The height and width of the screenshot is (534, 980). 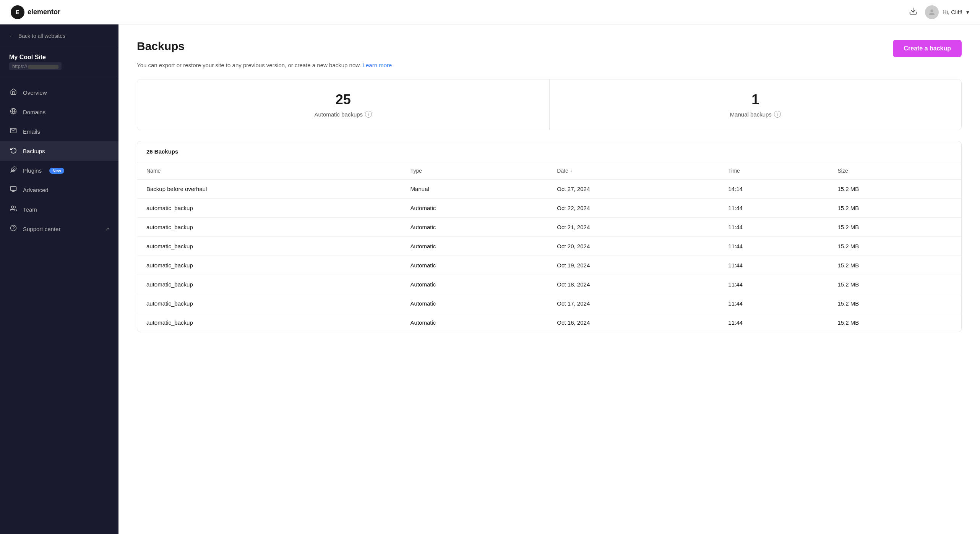 What do you see at coordinates (343, 100) in the screenshot?
I see `automatic-count: 25` at bounding box center [343, 100].